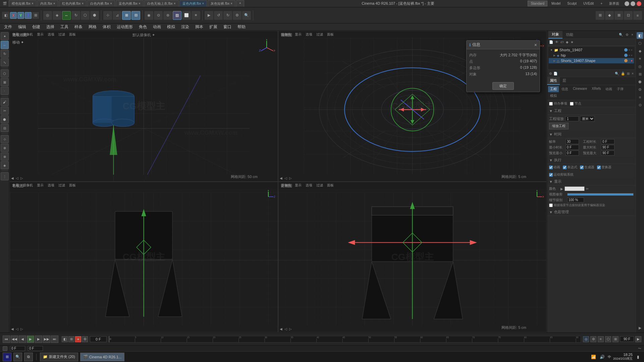  Describe the element at coordinates (562, 42) in the screenshot. I see `oti-tag: 🏷` at that location.